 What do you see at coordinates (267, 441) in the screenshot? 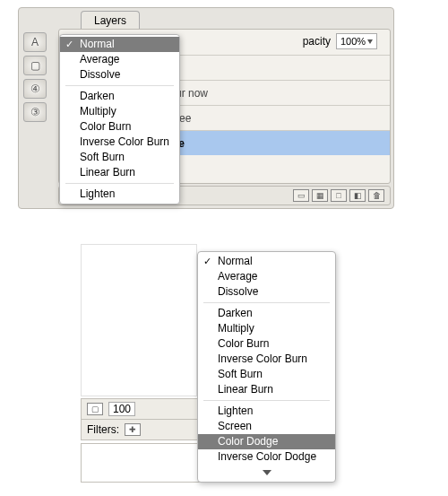
I see `menu-item-color-dodge: Color Dodge` at bounding box center [267, 441].